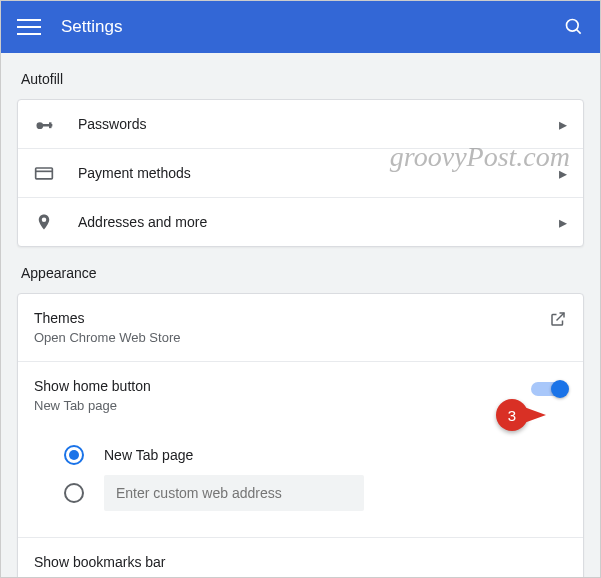 The width and height of the screenshot is (601, 578). Describe the element at coordinates (234, 493) in the screenshot. I see `custom-url-input` at that location.